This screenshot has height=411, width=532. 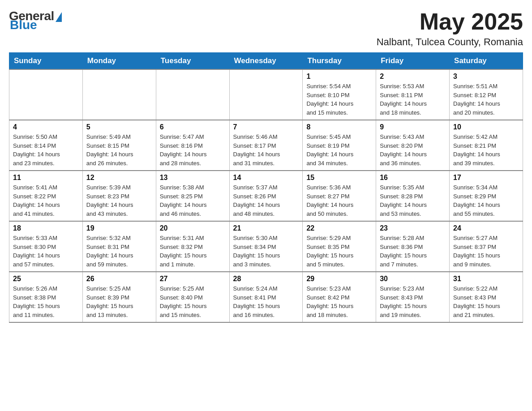 I want to click on day-number: 14, so click(x=266, y=178).